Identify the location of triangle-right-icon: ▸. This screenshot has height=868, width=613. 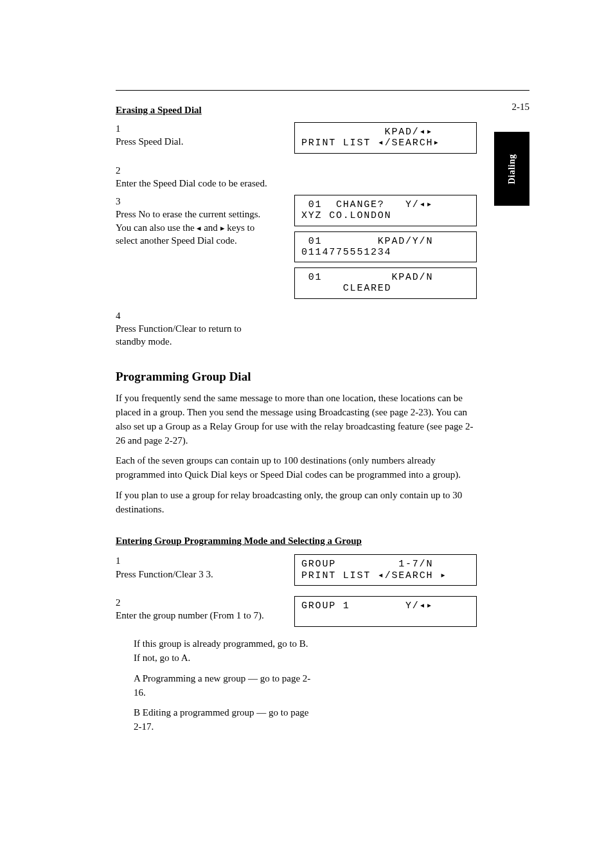
(222, 228).